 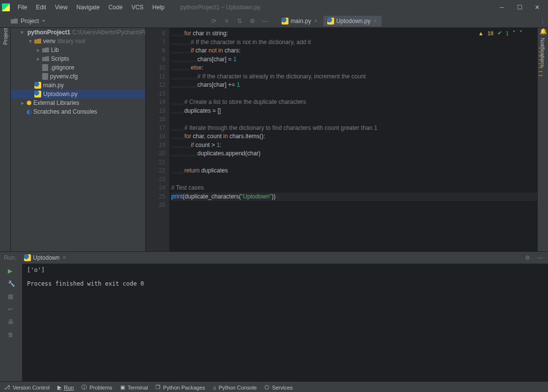 I want to click on close-button: ✕, so click(x=537, y=7).